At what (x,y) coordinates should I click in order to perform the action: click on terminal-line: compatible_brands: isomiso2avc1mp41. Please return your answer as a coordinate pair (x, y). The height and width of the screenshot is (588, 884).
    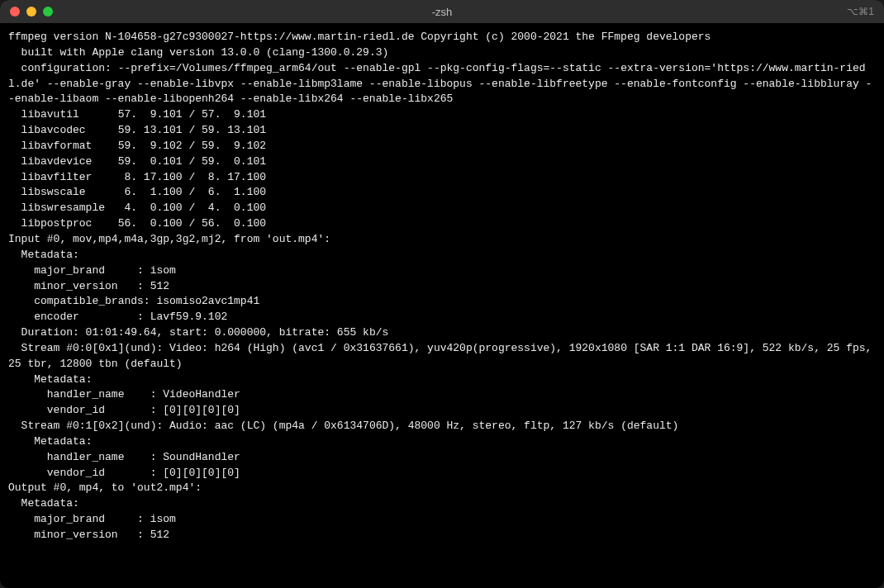
    Looking at the image, I should click on (442, 302).